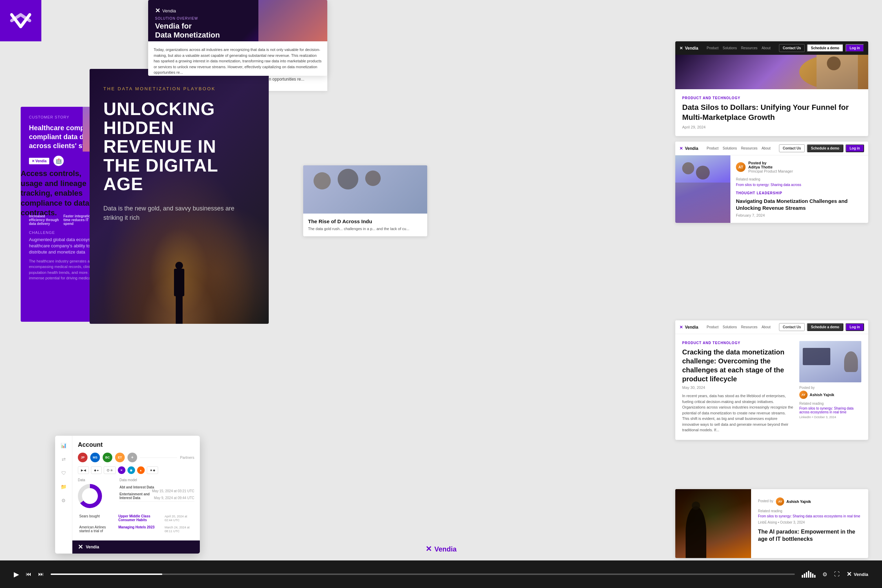  What do you see at coordinates (64, 459) in the screenshot?
I see `sidebar-icon-arrows: ⇄` at bounding box center [64, 459].